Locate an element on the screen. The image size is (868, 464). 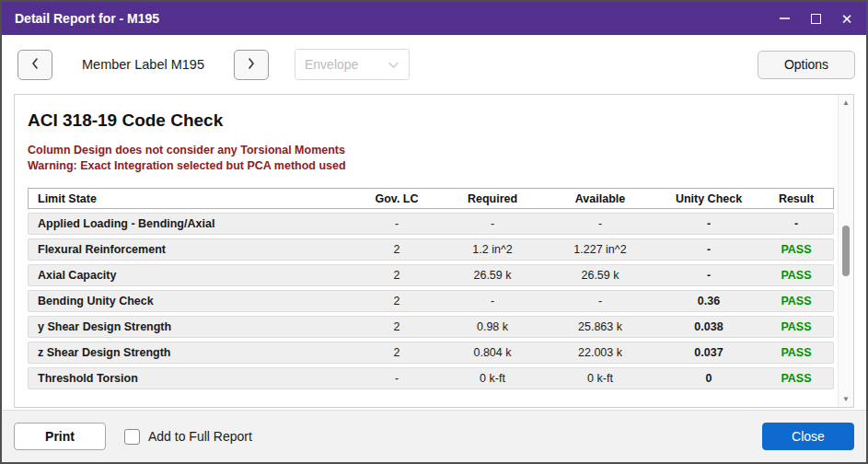
result-cell: - is located at coordinates (796, 224).